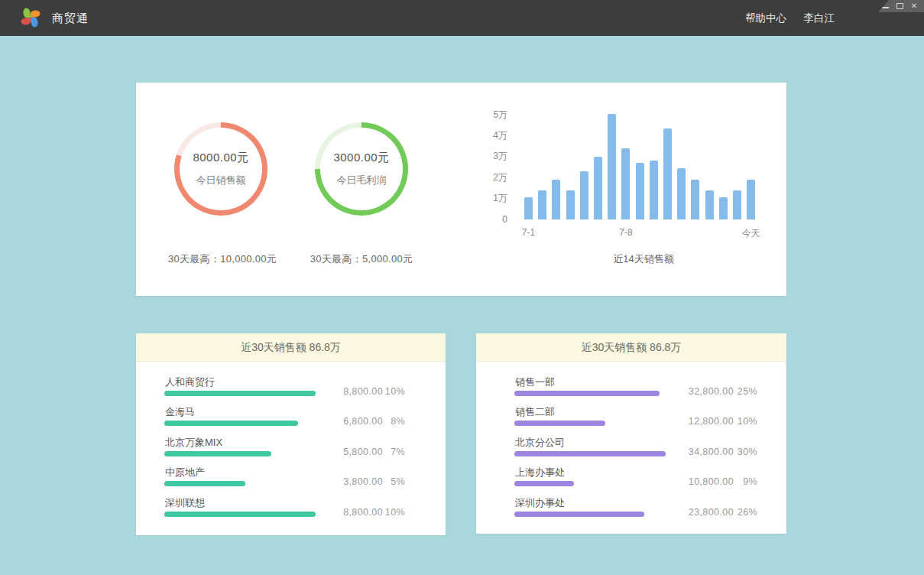 This screenshot has width=924, height=575. Describe the element at coordinates (695, 512) in the screenshot. I see `rank-row-value: 23,800.00` at that location.